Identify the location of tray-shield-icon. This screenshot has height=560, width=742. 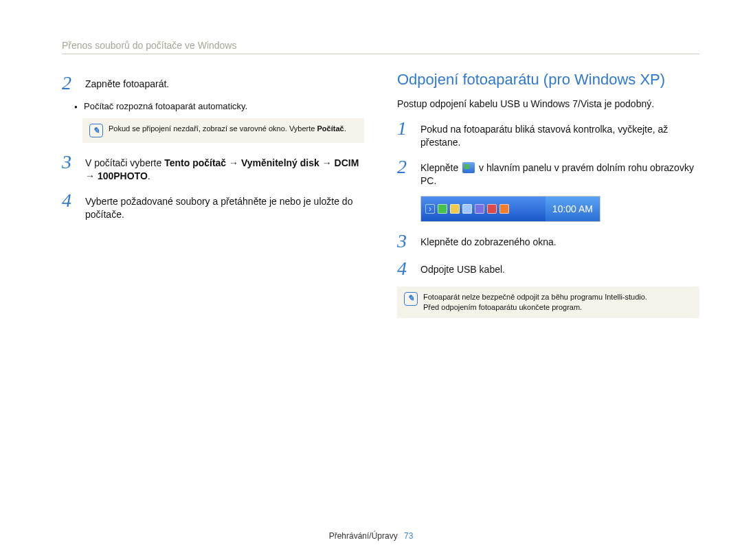
(455, 209).